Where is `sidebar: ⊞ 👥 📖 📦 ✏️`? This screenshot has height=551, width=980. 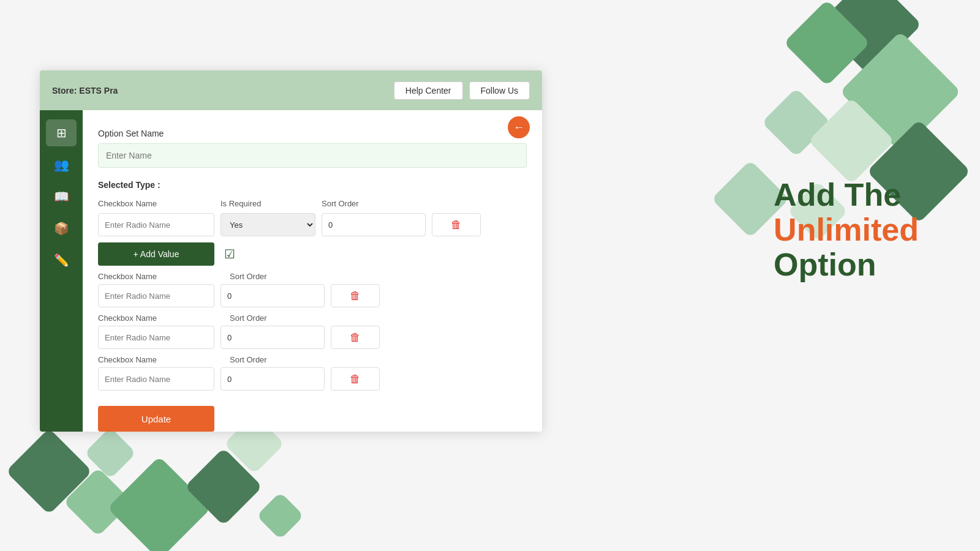 sidebar: ⊞ 👥 📖 📦 ✏️ is located at coordinates (61, 271).